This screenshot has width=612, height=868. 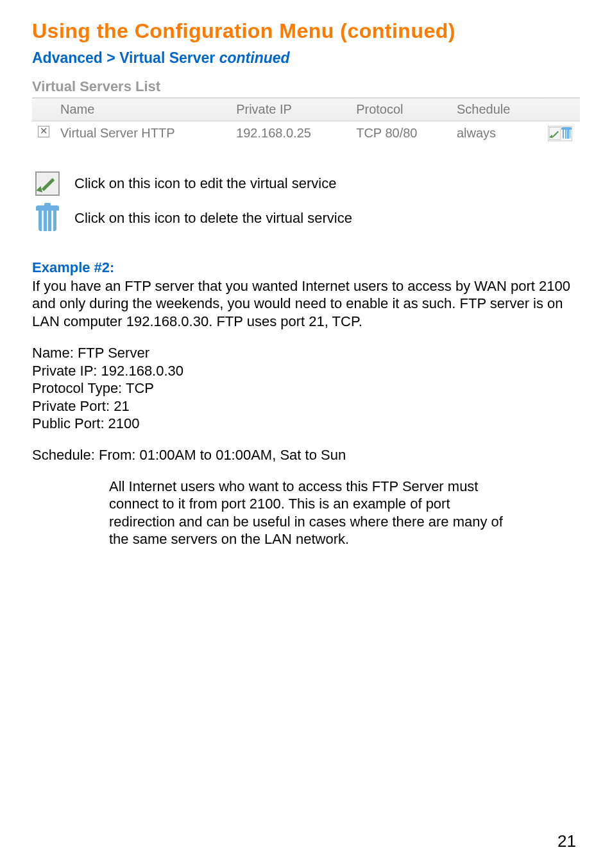 I want to click on page-number: 21, so click(x=567, y=841).